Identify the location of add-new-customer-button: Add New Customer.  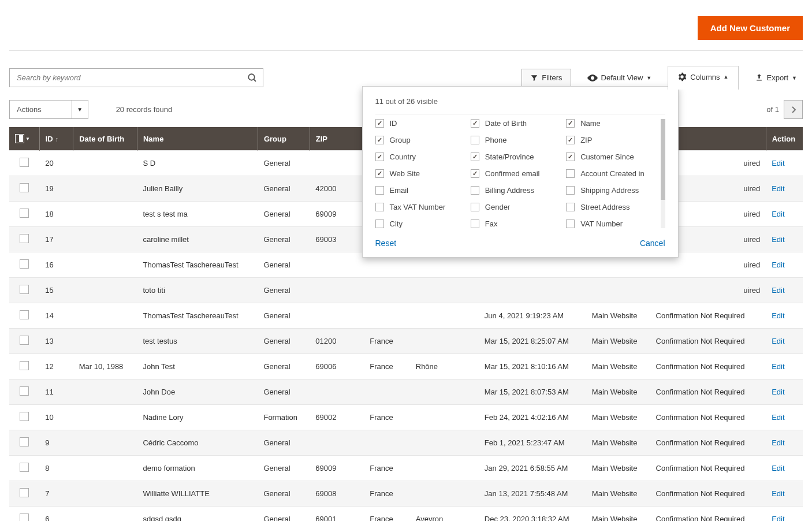
(750, 28).